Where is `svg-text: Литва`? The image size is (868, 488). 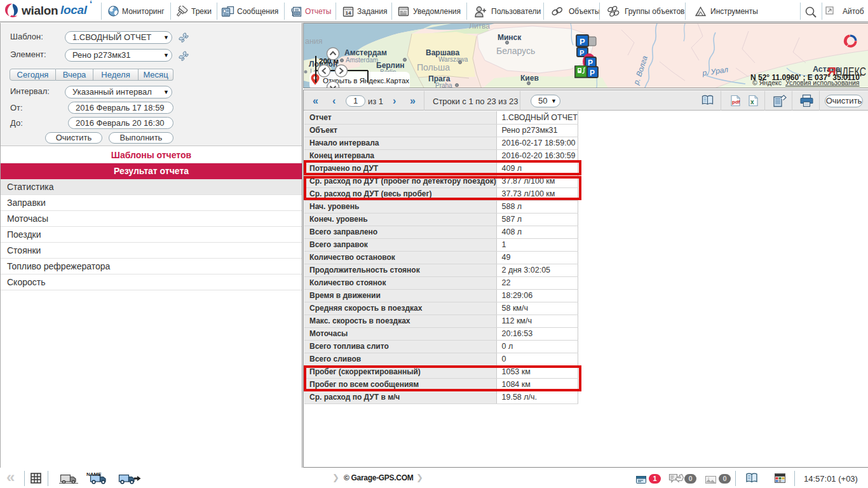
svg-text: Литва is located at coordinates (479, 27).